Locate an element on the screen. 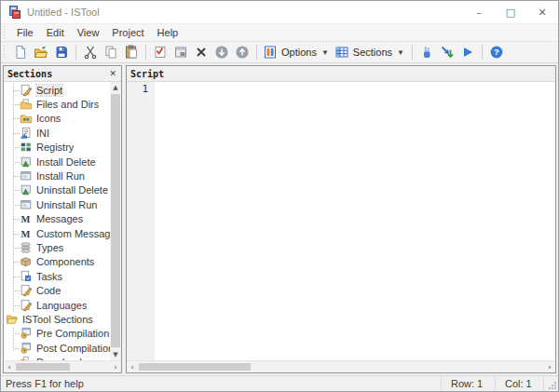 The width and height of the screenshot is (559, 392). minimize-button: – is located at coordinates (479, 12).